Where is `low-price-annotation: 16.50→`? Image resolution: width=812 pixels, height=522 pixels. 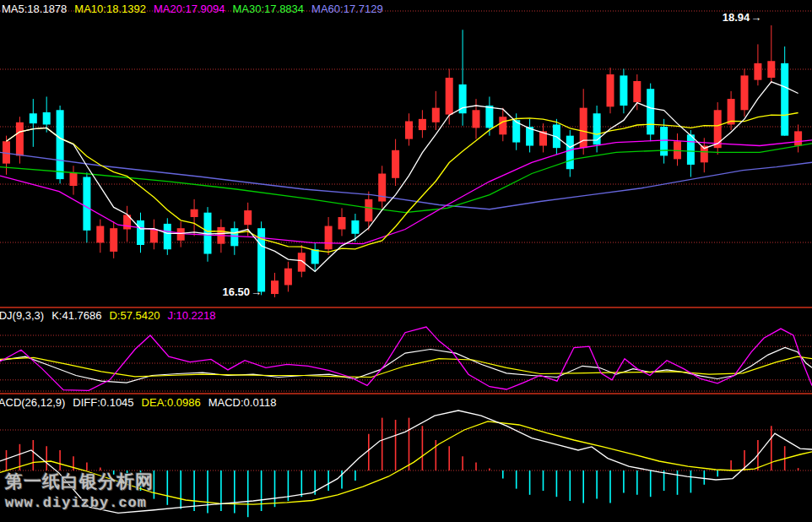 low-price-annotation: 16.50→ is located at coordinates (243, 292).